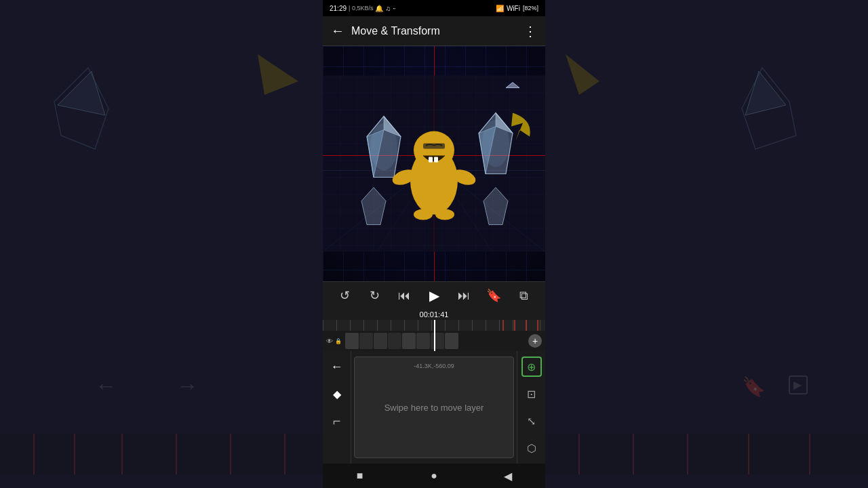 Image resolution: width=868 pixels, height=488 pixels. What do you see at coordinates (338, 342) in the screenshot?
I see `lock-icon: 🔒` at bounding box center [338, 342].